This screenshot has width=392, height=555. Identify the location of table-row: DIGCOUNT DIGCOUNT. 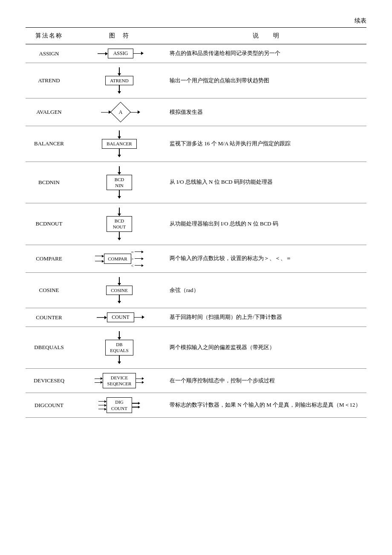
(196, 405).